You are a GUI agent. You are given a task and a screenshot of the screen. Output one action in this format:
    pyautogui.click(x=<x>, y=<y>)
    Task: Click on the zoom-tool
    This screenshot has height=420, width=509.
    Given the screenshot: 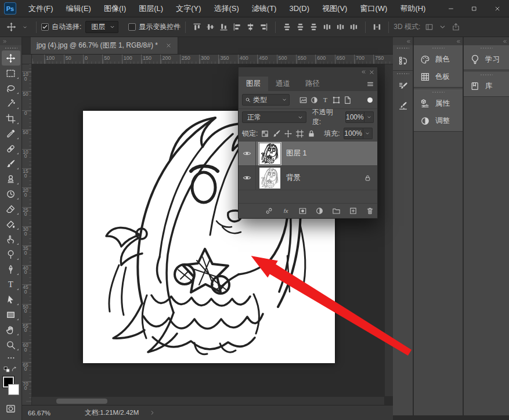 What is the action you would take?
    pyautogui.click(x=11, y=345)
    